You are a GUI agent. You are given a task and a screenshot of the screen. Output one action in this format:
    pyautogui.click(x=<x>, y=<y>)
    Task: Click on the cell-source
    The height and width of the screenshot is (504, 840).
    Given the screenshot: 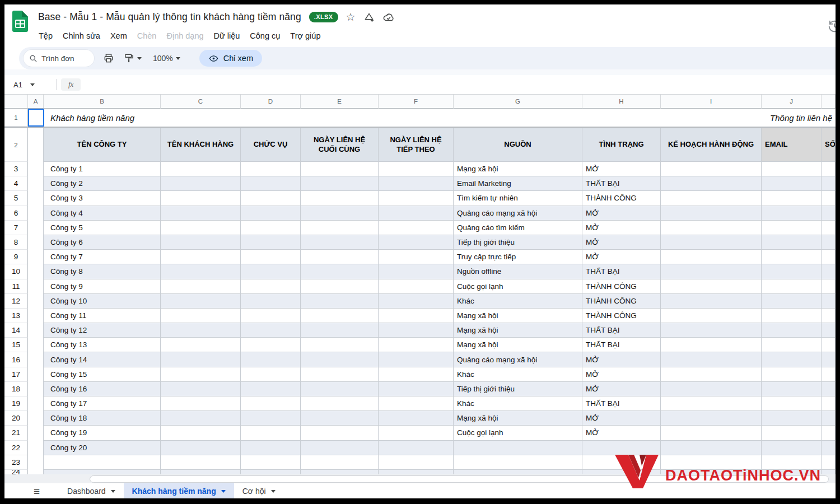 What is the action you would take?
    pyautogui.click(x=518, y=463)
    